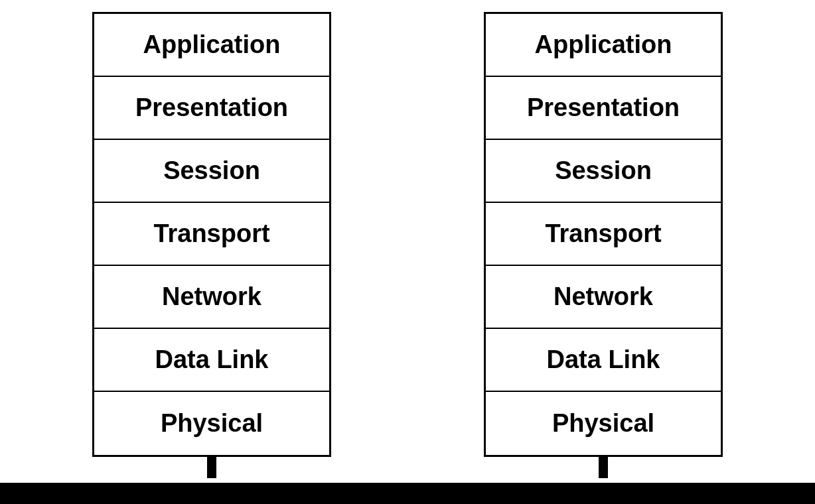 The width and height of the screenshot is (815, 504). What do you see at coordinates (211, 359) in the screenshot?
I see `left-layer-datalink-label: Data Link` at bounding box center [211, 359].